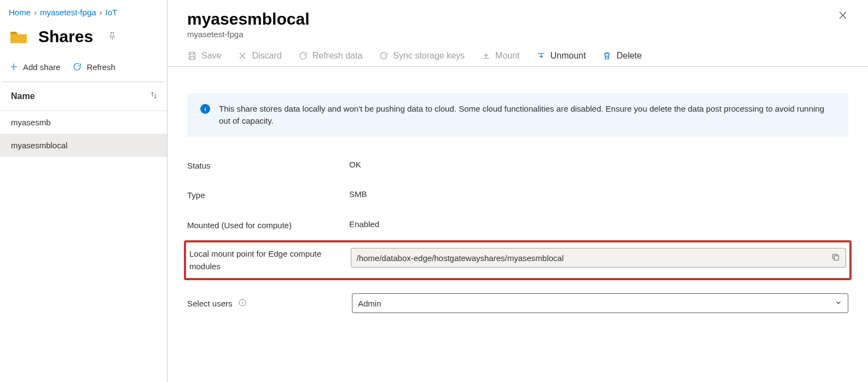 This screenshot has height=382, width=868. Describe the element at coordinates (599, 258) in the screenshot. I see `mount-point-field: /home/databox-edge/hostgatewayshares/mya…` at that location.